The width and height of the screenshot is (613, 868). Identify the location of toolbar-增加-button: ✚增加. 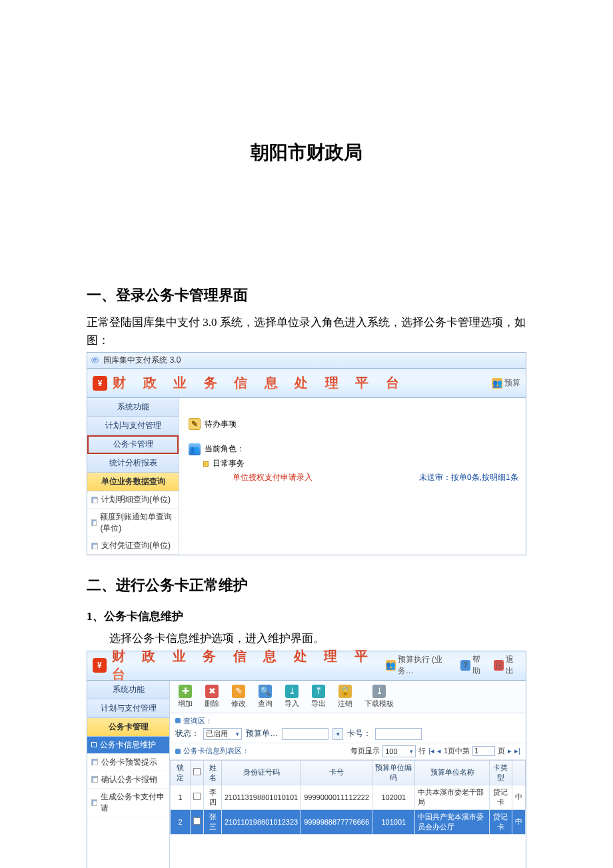
(185, 697).